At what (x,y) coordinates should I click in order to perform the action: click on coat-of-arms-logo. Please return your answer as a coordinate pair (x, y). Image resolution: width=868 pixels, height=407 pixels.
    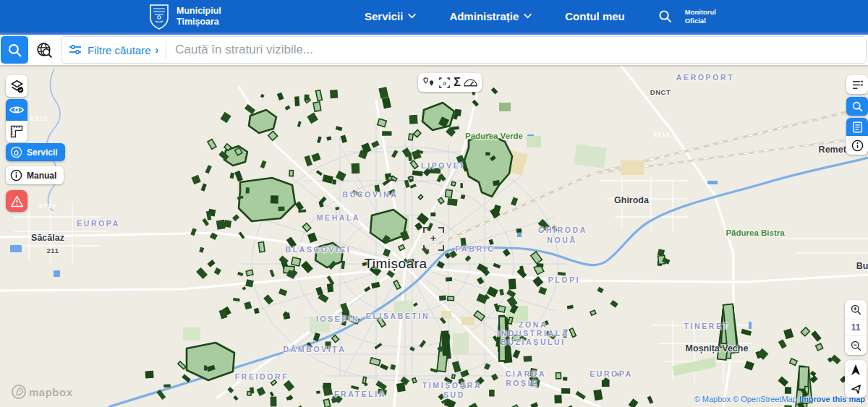
    Looking at the image, I should click on (159, 17).